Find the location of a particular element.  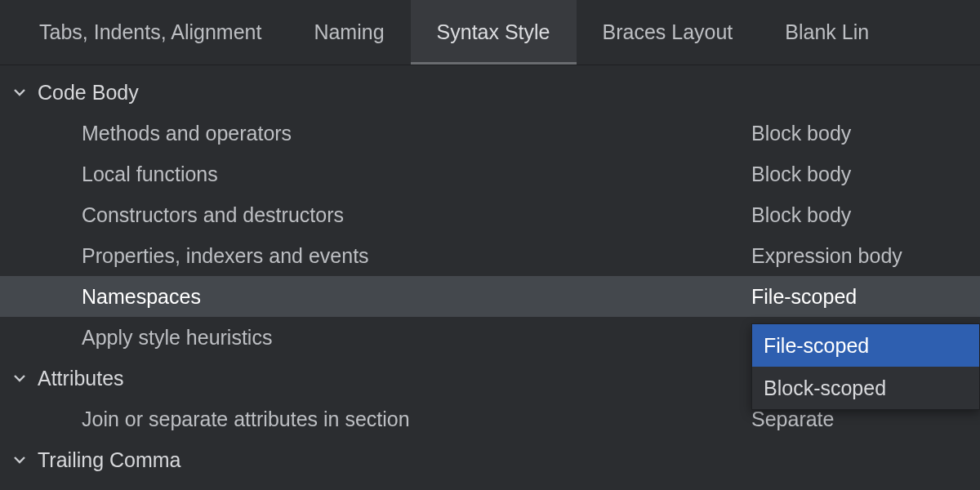

row-label: Properties, indexers and events is located at coordinates (225, 256).